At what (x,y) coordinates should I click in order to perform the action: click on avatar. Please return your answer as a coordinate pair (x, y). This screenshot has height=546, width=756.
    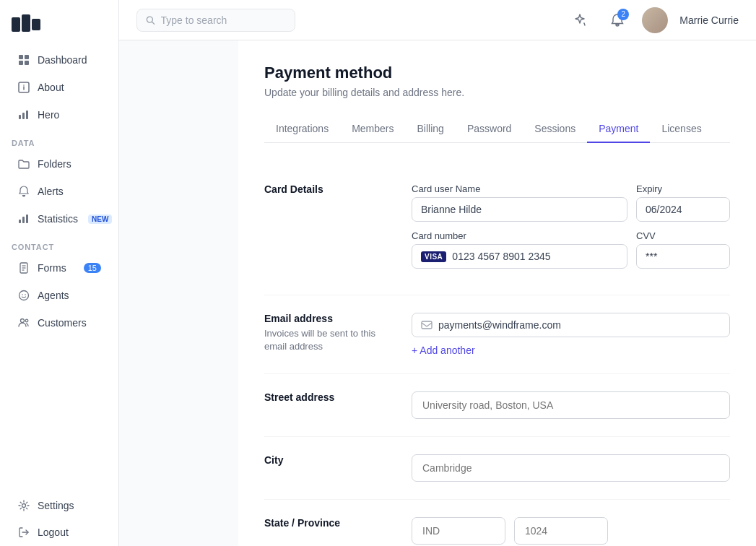
    Looking at the image, I should click on (655, 20).